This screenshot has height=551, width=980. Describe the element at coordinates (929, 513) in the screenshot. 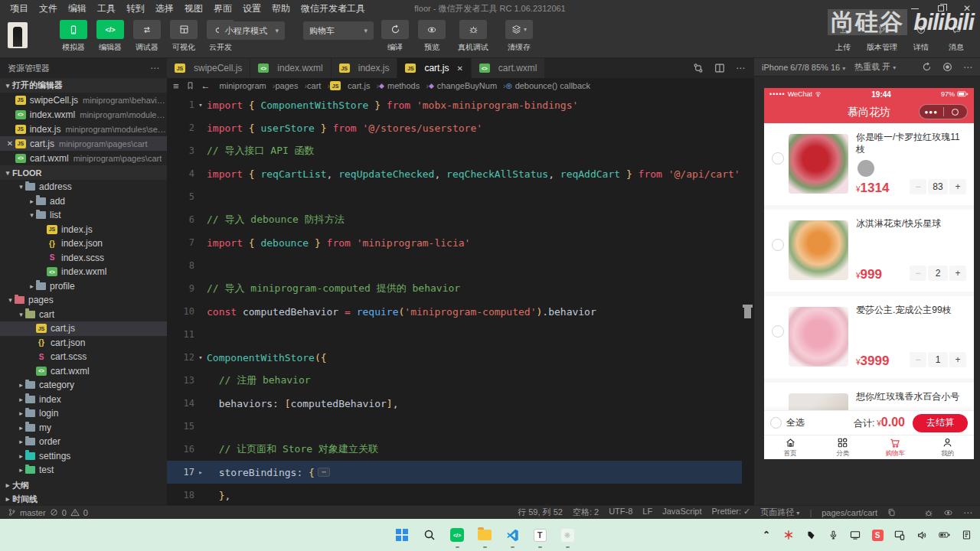

I see `bug-icon` at that location.